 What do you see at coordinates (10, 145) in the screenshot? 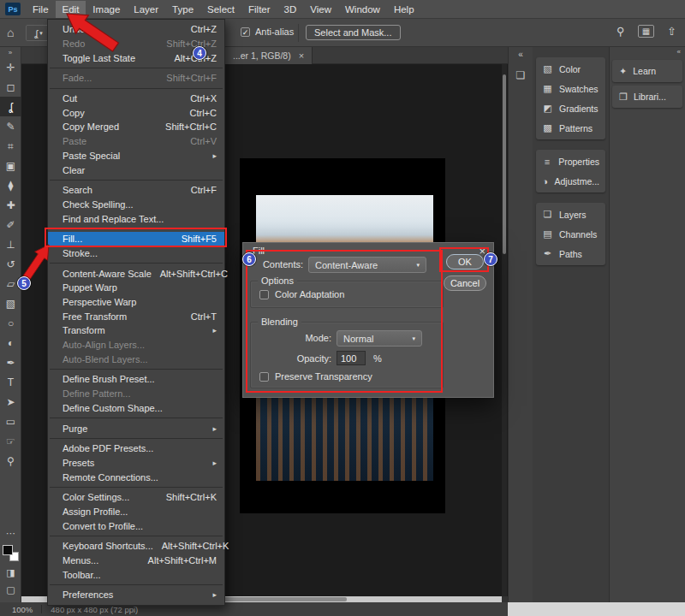
I see `crop-tool: ⌗` at bounding box center [10, 145].